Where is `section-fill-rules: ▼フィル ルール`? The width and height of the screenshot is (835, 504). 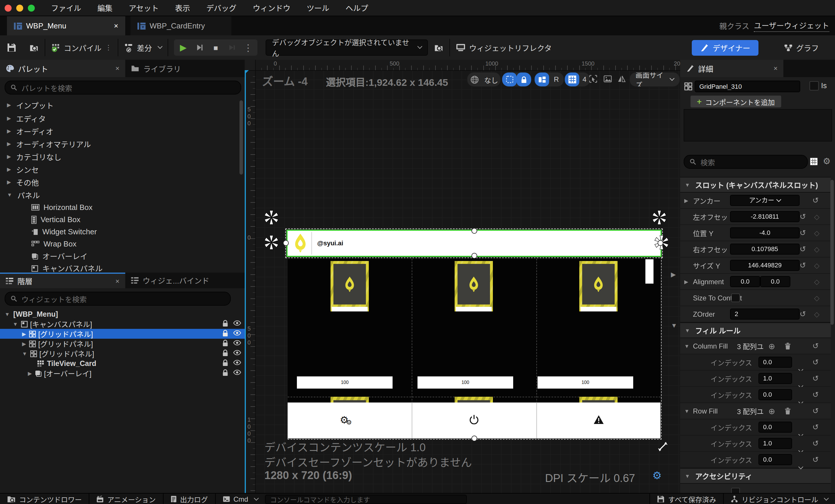 section-fill-rules: ▼フィル ルール is located at coordinates (756, 330).